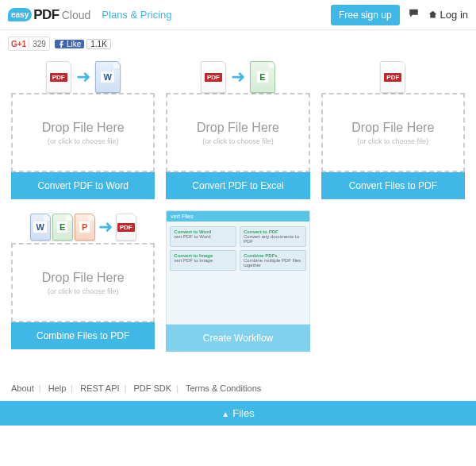 This screenshot has height=466, width=476. I want to click on workflow-thumb-box: Convert to Wordvert PDF to Word, so click(203, 237).